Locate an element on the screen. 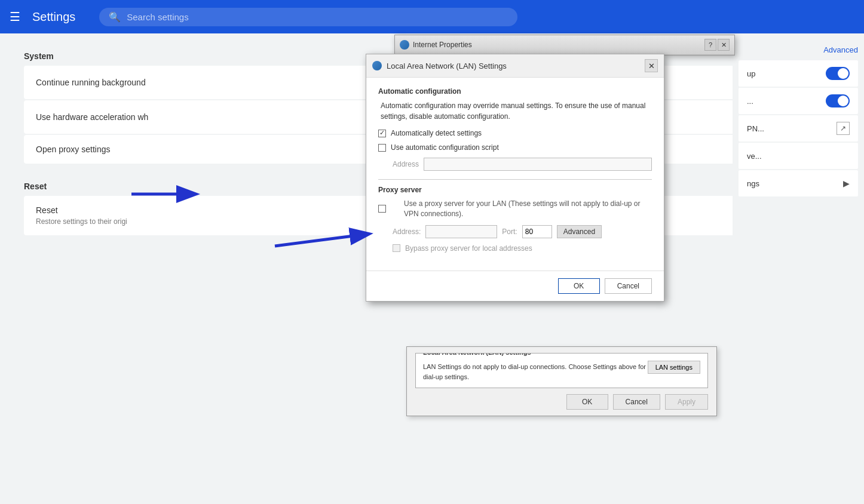 The image size is (864, 504). advanced-btn: Advanced is located at coordinates (580, 232).